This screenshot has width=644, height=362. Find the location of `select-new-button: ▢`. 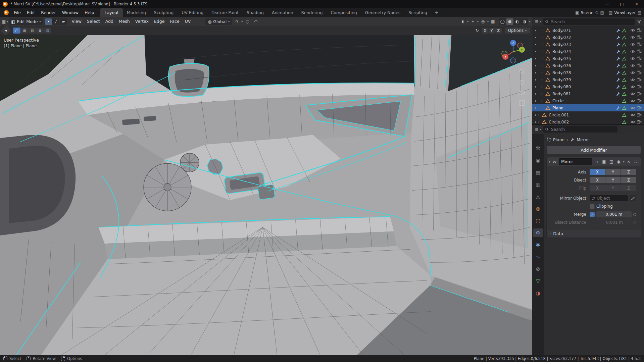

select-new-button: ▢ is located at coordinates (17, 31).